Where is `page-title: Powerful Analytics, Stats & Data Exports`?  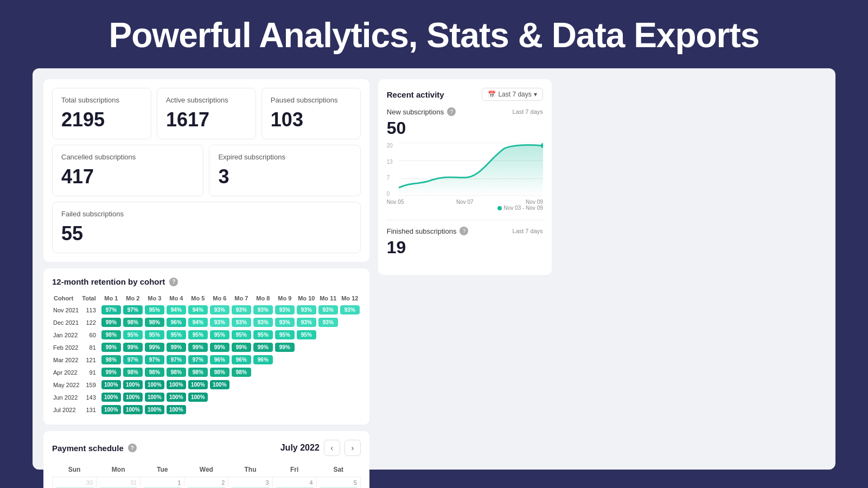 page-title: Powerful Analytics, Stats & Data Exports is located at coordinates (434, 34).